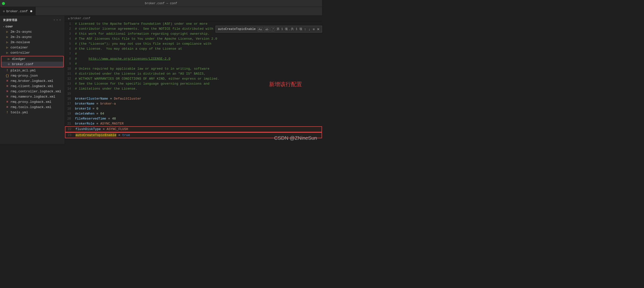  Describe the element at coordinates (194, 49) in the screenshot. I see `code-line-6: 6# the License. You may obtain a copy of…` at that location.